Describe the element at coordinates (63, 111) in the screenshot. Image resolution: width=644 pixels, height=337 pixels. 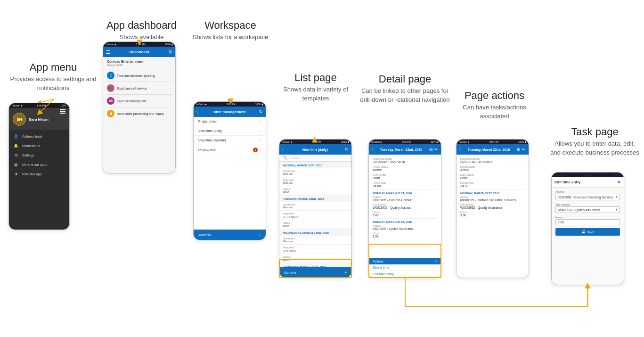
I see `hamburger-icon` at that location.